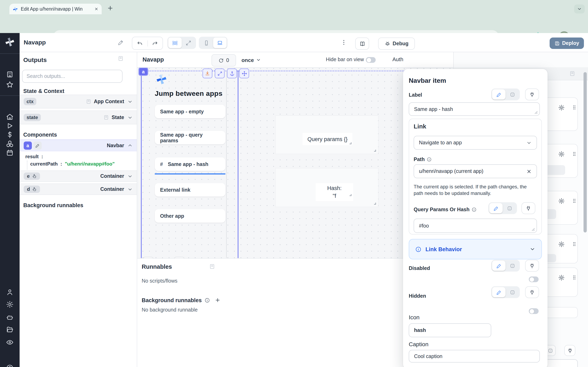 This screenshot has height=367, width=588. What do you see at coordinates (244, 73) in the screenshot?
I see `move-tool` at bounding box center [244, 73].